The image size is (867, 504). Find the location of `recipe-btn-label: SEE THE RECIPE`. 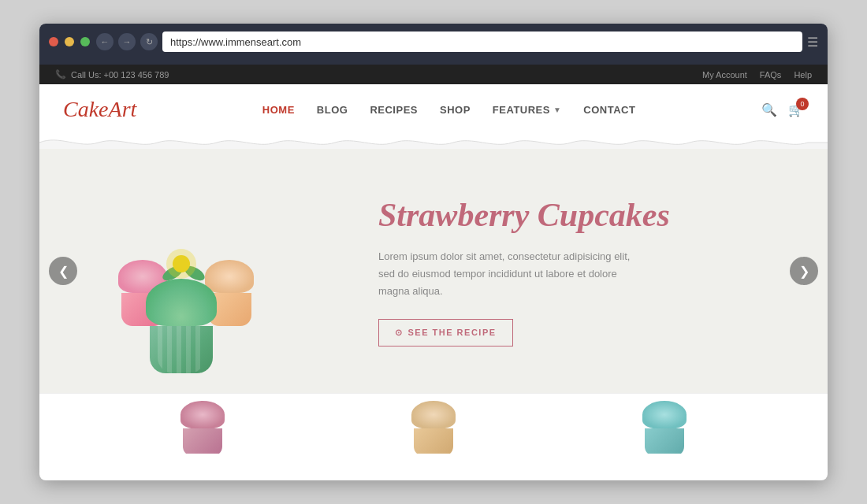

recipe-btn-label: SEE THE RECIPE is located at coordinates (452, 332).